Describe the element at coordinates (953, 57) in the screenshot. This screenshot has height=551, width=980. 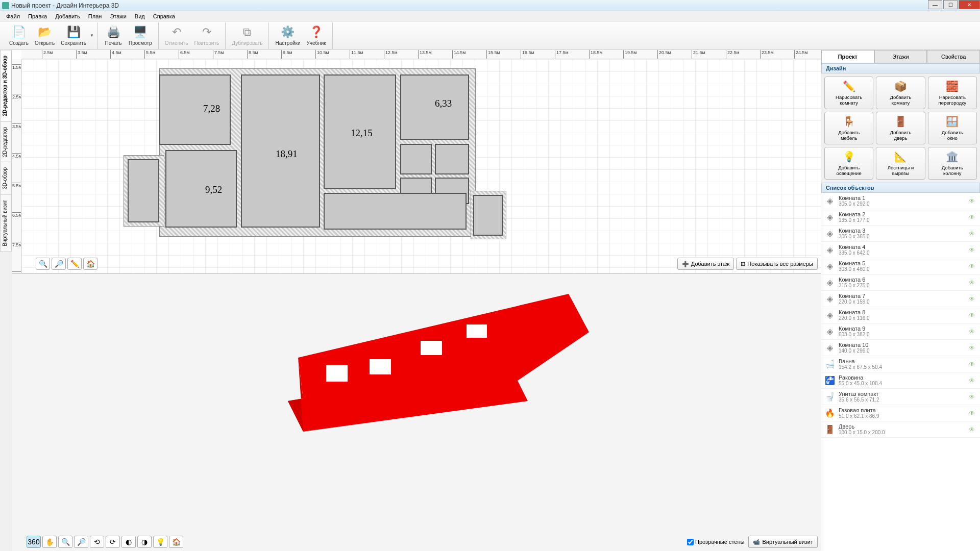
I see `rtab-Свойства: Свойства` at that location.